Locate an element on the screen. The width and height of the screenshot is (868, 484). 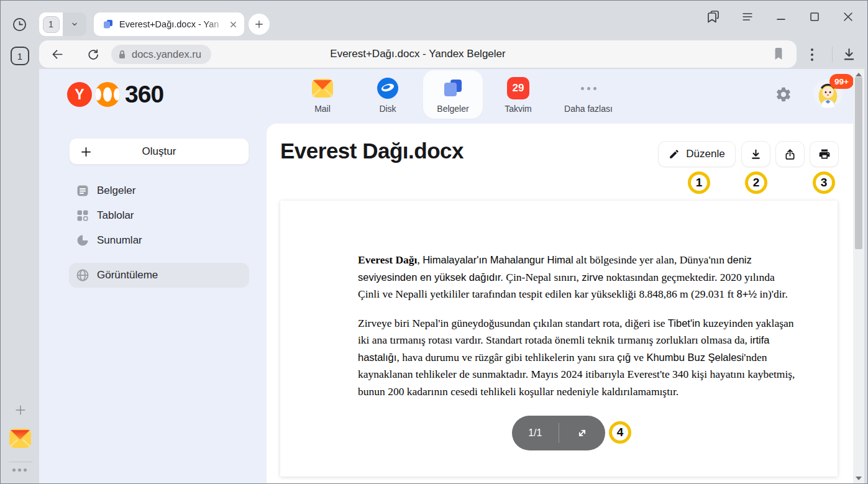
rail-more-icon is located at coordinates (20, 470).